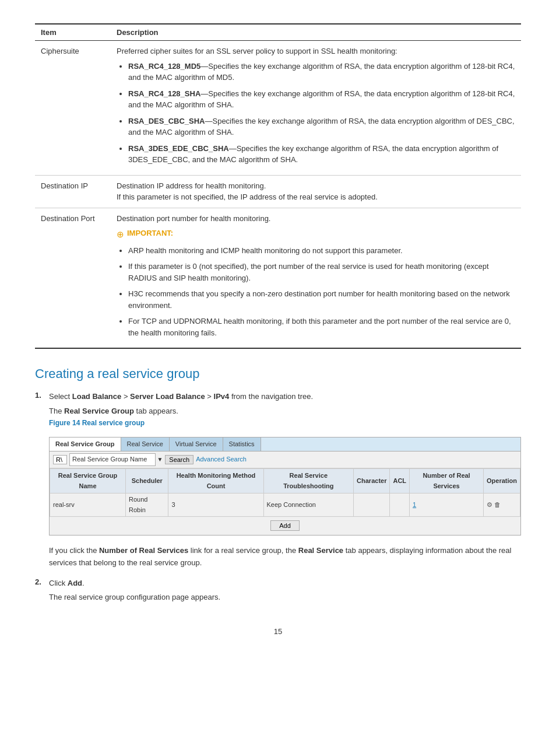 This screenshot has width=556, height=756. Describe the element at coordinates (146, 444) in the screenshot. I see `tab-real-service: Real Service` at that location.